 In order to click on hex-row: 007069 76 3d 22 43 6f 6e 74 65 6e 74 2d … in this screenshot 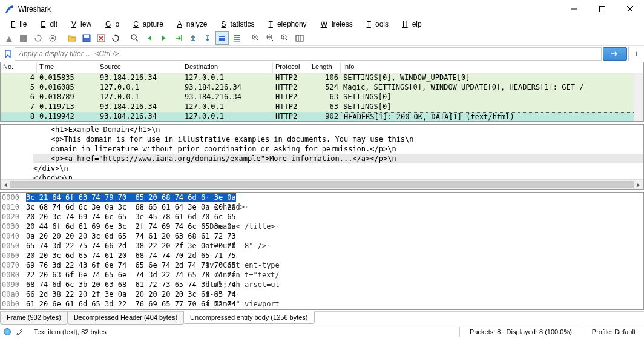, I will do `click(322, 265)`.